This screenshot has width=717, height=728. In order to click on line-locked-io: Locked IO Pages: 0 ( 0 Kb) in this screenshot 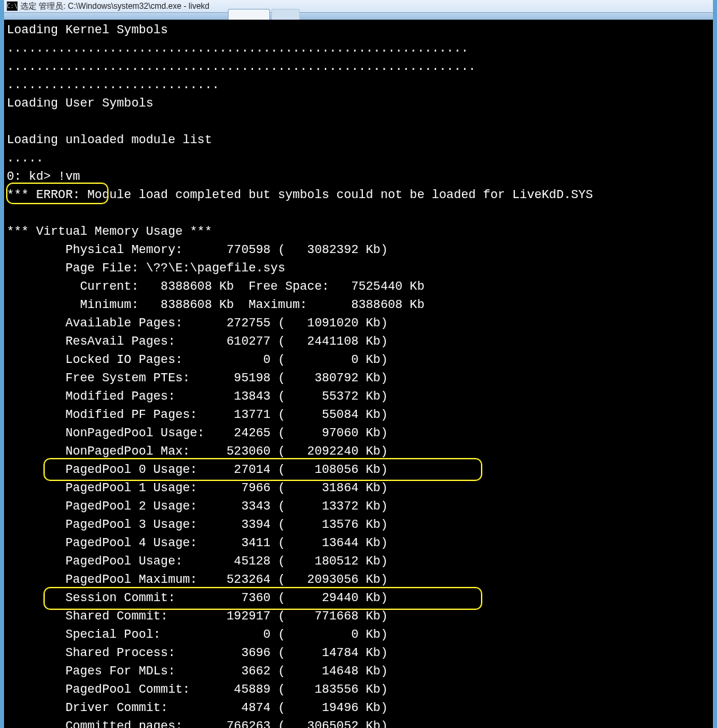, I will do `click(197, 360)`.